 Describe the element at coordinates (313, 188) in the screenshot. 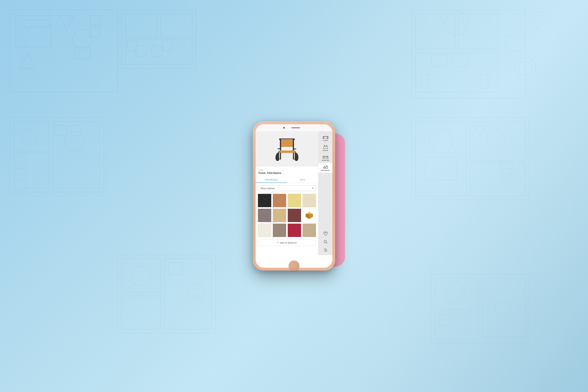

I see `dropdown-chevron-icon: ▾` at that location.